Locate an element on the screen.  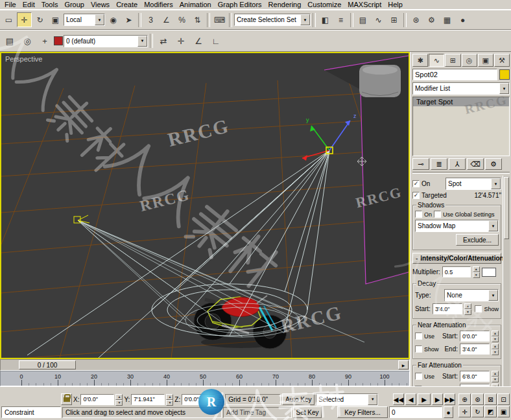
near-end-spinner: ▲▼ is located at coordinates (495, 349).